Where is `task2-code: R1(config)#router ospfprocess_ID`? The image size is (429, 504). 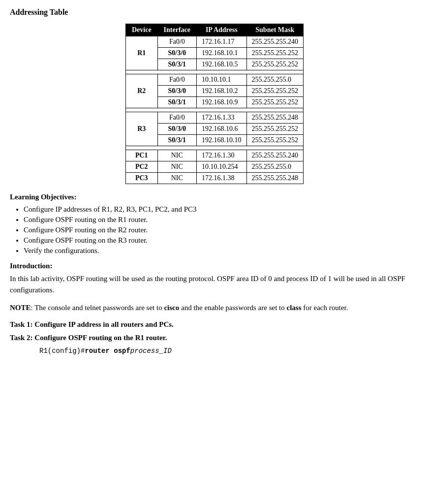
task2-code: R1(config)#router ospfprocess_ID is located at coordinates (229, 351).